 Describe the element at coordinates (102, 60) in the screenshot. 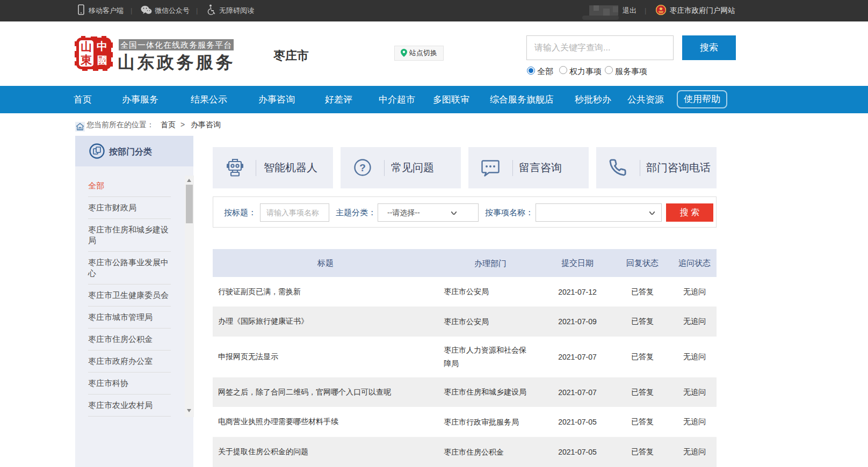

I see `svg-text: 國` at that location.